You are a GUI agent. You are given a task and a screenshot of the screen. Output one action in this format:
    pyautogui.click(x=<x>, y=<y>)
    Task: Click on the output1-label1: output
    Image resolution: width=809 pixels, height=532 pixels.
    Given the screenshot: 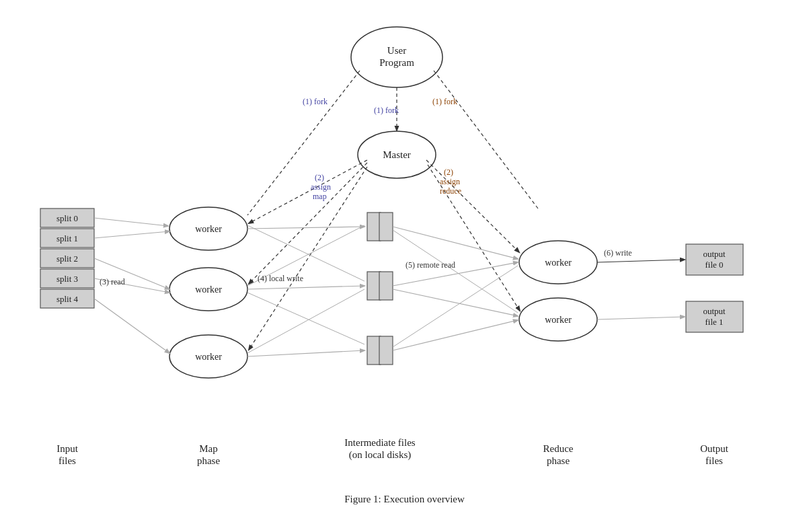 What is the action you would take?
    pyautogui.click(x=714, y=311)
    